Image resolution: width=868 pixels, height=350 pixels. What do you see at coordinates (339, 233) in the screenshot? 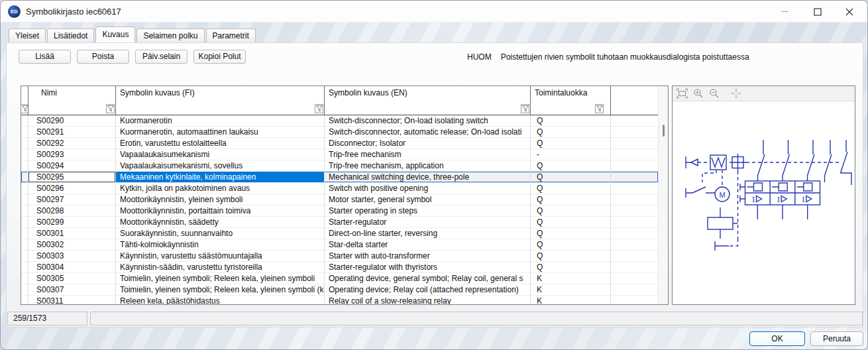
I see `table-row: S00301 Suorakäynnistin, suunnanvaihto Di…` at bounding box center [339, 233].